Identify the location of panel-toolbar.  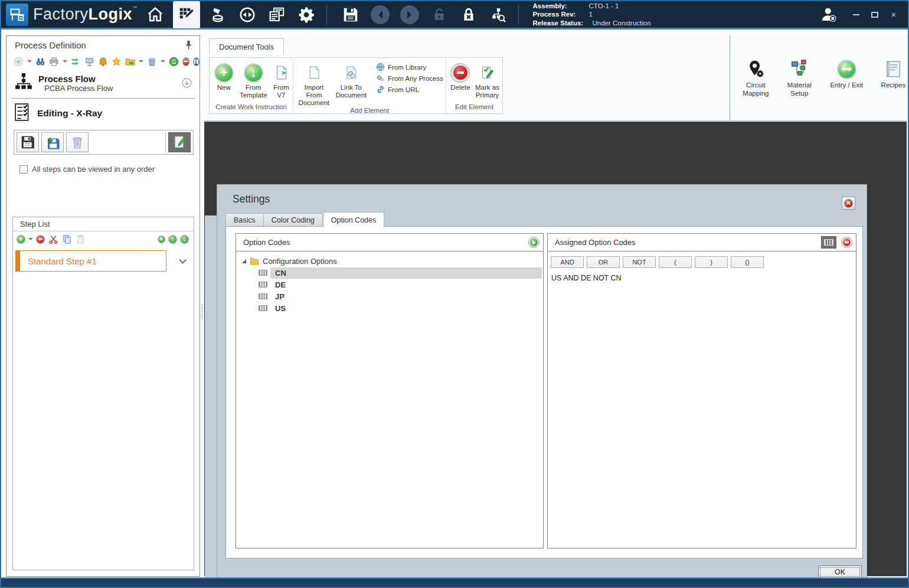
(103, 61).